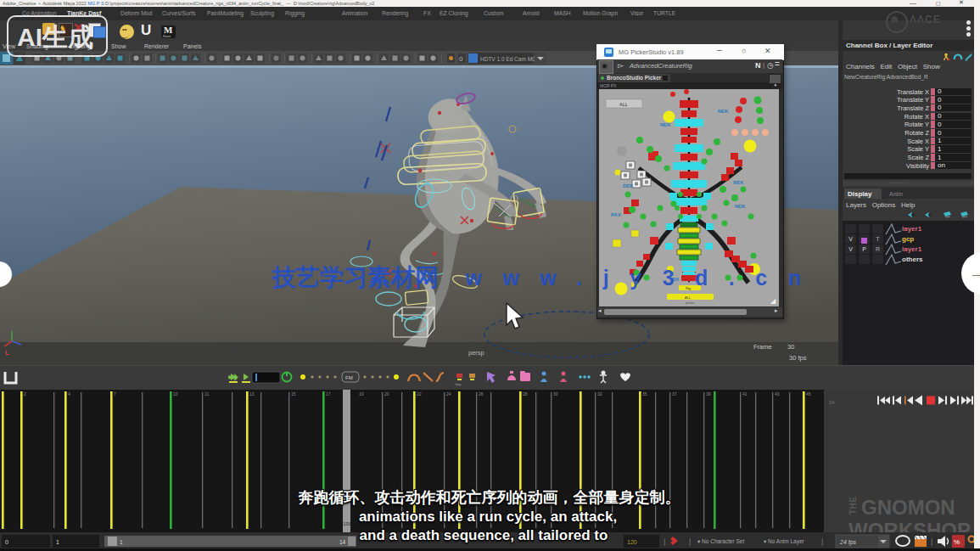  I want to click on svg-text: 15, so click(294, 394).